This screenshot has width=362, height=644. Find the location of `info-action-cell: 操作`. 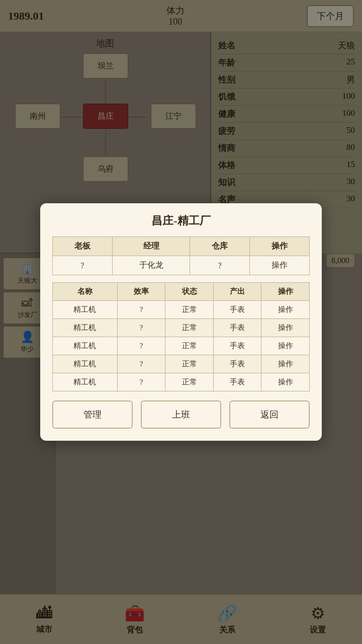

info-action-cell: 操作 is located at coordinates (280, 266).